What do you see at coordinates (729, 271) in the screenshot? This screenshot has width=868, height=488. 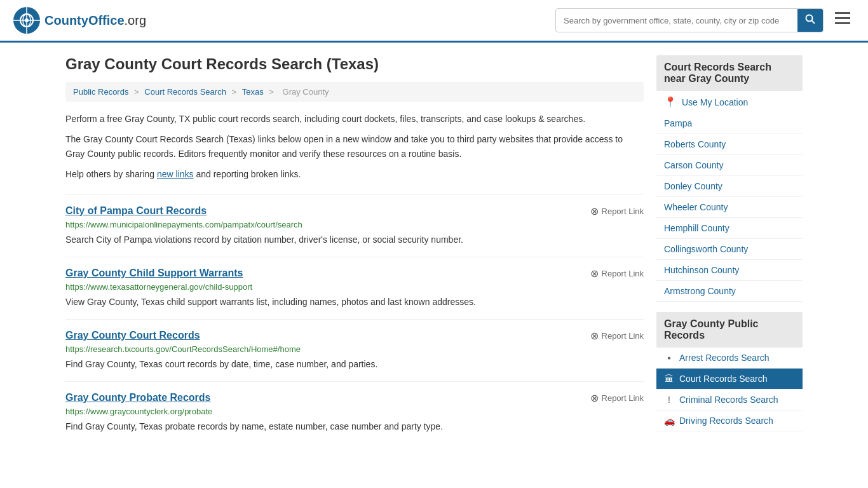 I see `sidebar-item-hutchinson: Hutchinson County` at bounding box center [729, 271].